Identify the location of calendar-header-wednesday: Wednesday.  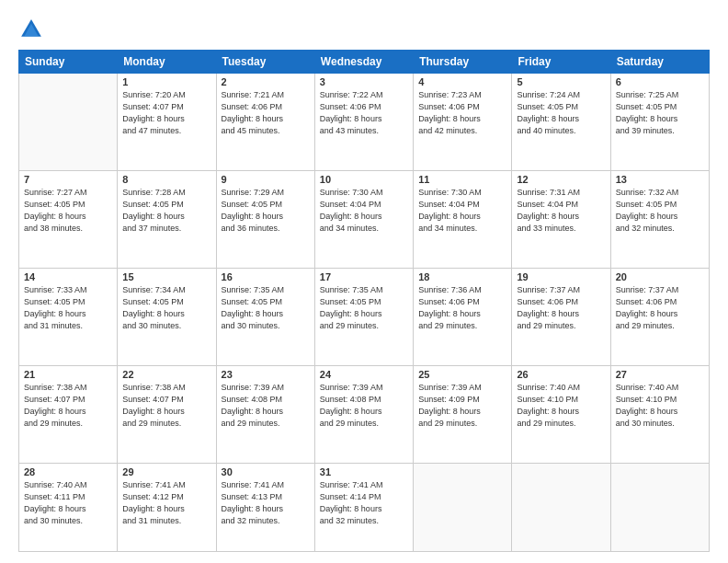
(364, 63).